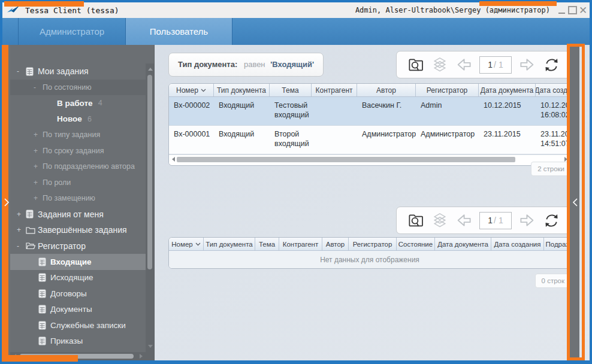  I want to click on column-header-label: Дата созда, so click(553, 90).